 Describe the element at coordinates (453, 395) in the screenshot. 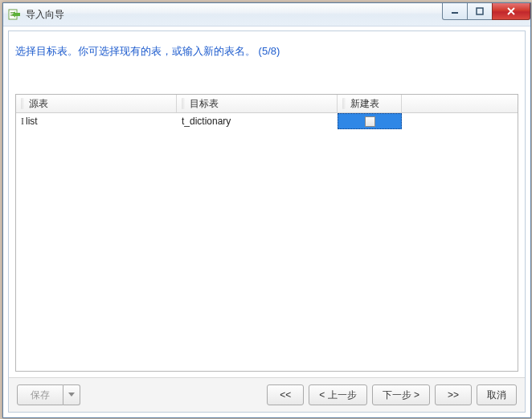

I see `last-button: >>` at that location.